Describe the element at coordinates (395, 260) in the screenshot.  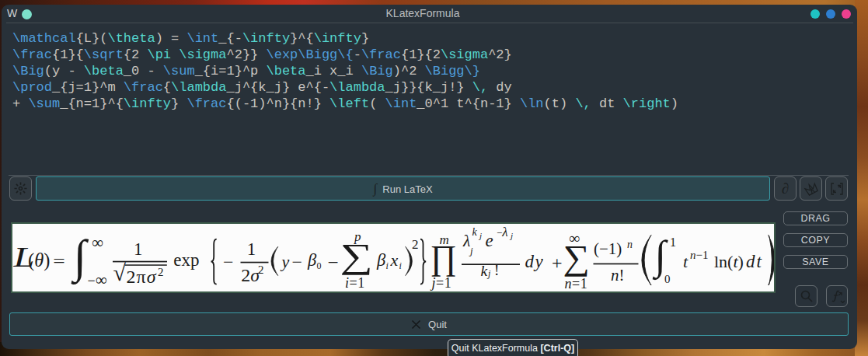
I see `svg-text: x` at that location.